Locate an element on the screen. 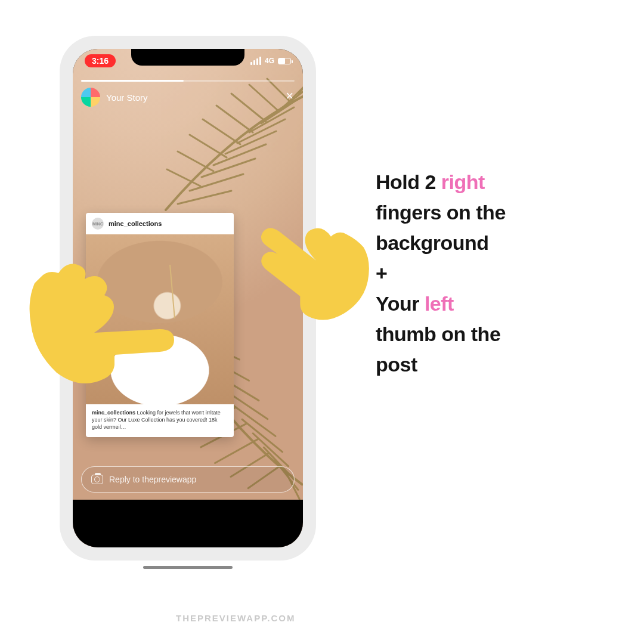 This screenshot has height=644, width=644. story-reply-input: Reply to thepreviewapp is located at coordinates (188, 479).